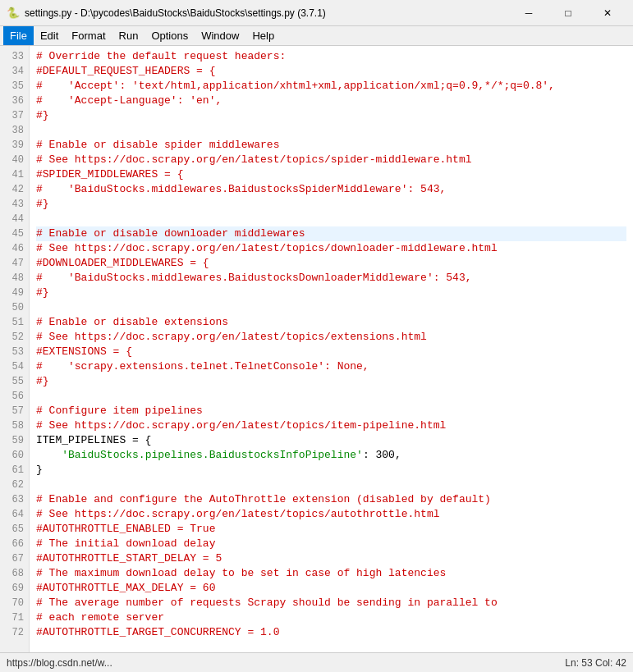 This screenshot has height=672, width=633. Describe the element at coordinates (59, 663) in the screenshot. I see `status-url: https://blog.csdn.net/w...` at that location.